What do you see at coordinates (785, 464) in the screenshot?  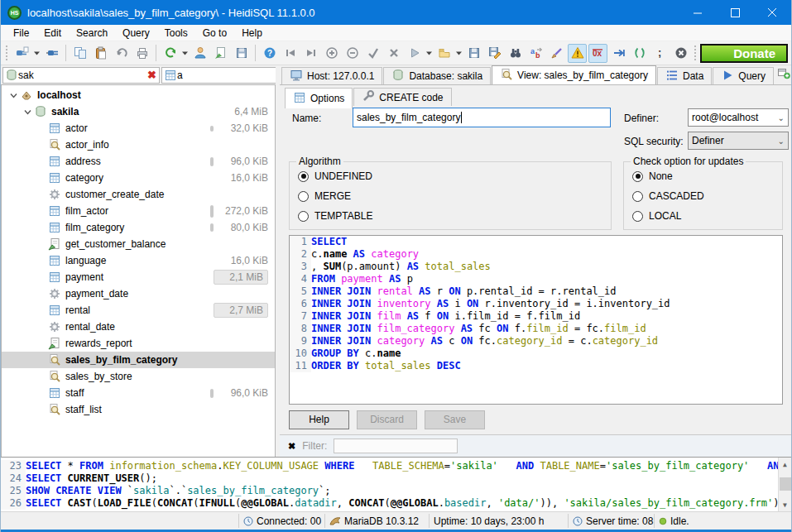 I see `scroll-up-icon: ▲` at bounding box center [785, 464].